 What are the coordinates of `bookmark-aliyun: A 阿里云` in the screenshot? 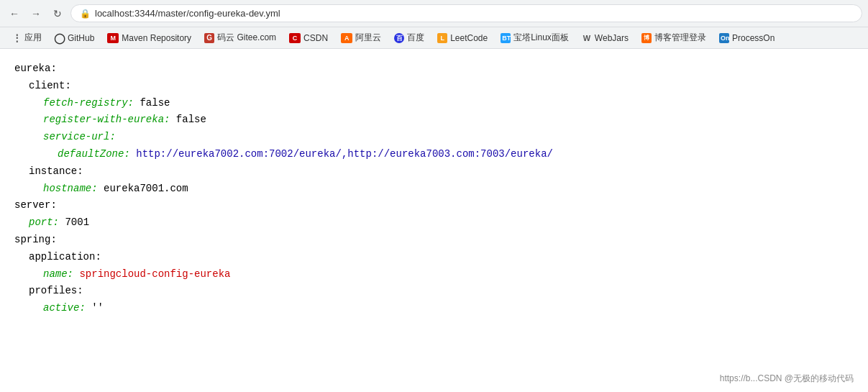 It's located at (361, 37).